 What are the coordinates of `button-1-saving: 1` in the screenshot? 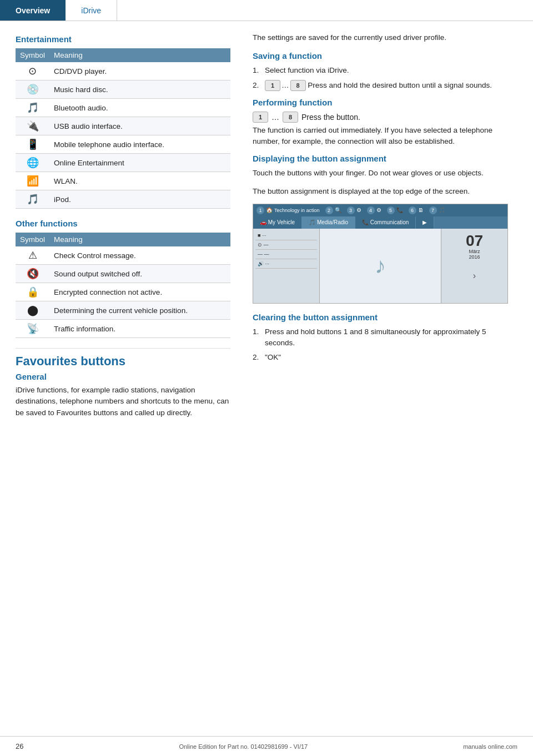 It's located at (273, 85).